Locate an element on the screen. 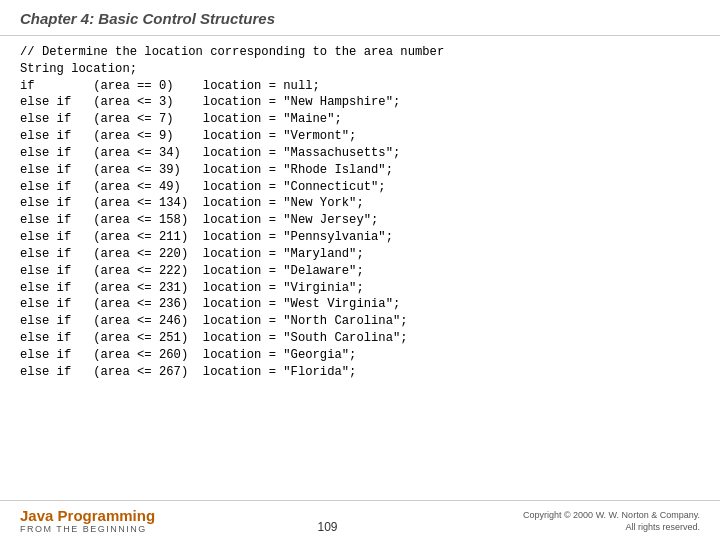 The image size is (720, 540). footer-brand-block: Java Programming FROM THE BEGINNING is located at coordinates (88, 520).